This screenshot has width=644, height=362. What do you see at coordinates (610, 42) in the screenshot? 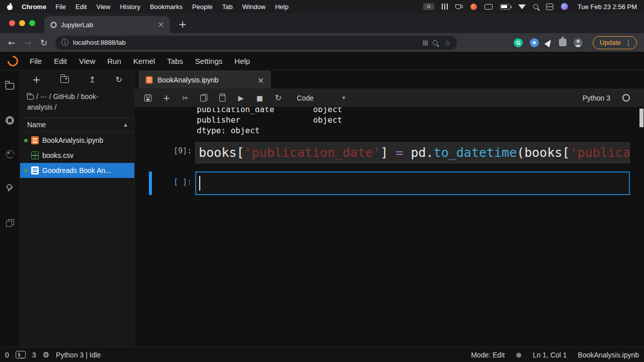
I see `update-label: Update` at bounding box center [610, 42].